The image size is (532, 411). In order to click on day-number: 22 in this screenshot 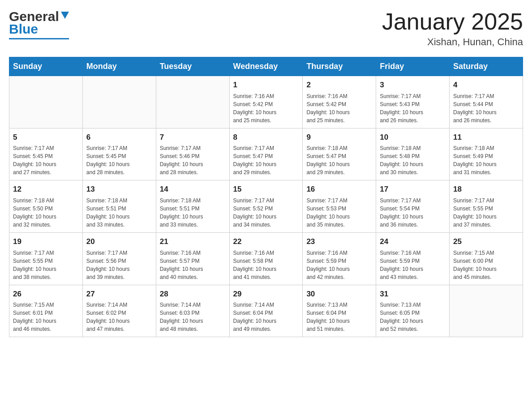, I will do `click(266, 242)`.